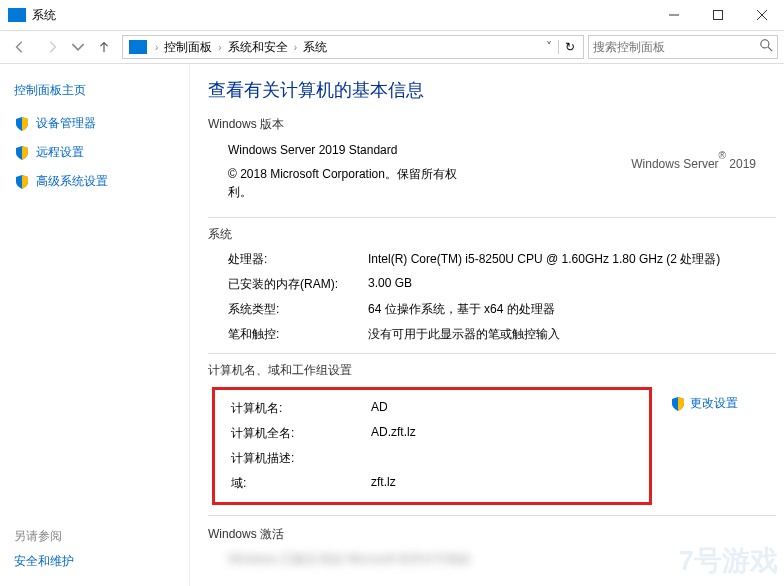 The height and width of the screenshot is (586, 784). What do you see at coordinates (298, 310) in the screenshot?
I see `label: 系统类型:` at bounding box center [298, 310].